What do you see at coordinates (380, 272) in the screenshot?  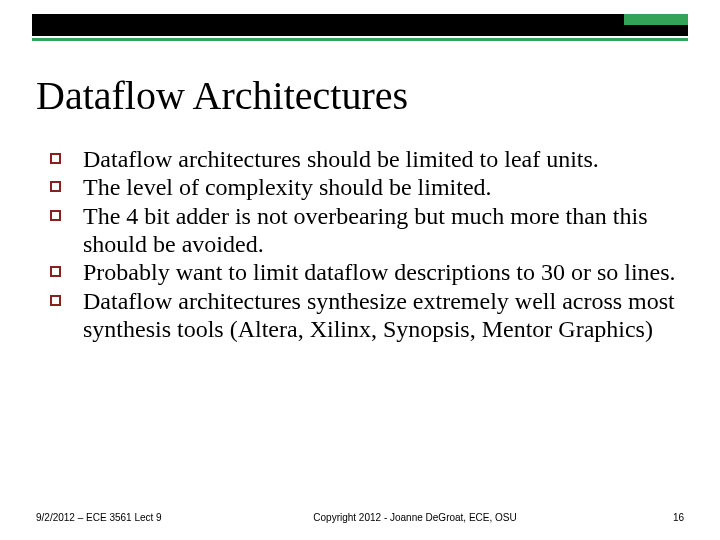 I see `bullet-text: Probably want to limit dataflow descript…` at bounding box center [380, 272].